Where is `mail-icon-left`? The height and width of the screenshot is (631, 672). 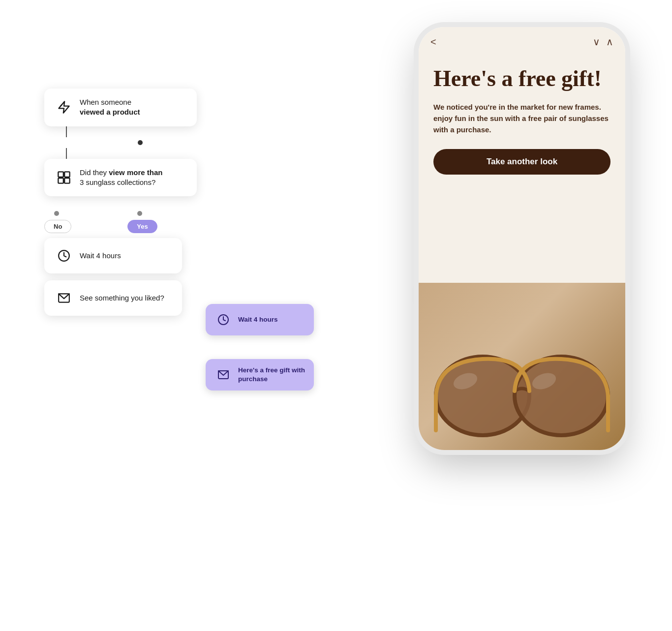
mail-icon-left is located at coordinates (64, 298).